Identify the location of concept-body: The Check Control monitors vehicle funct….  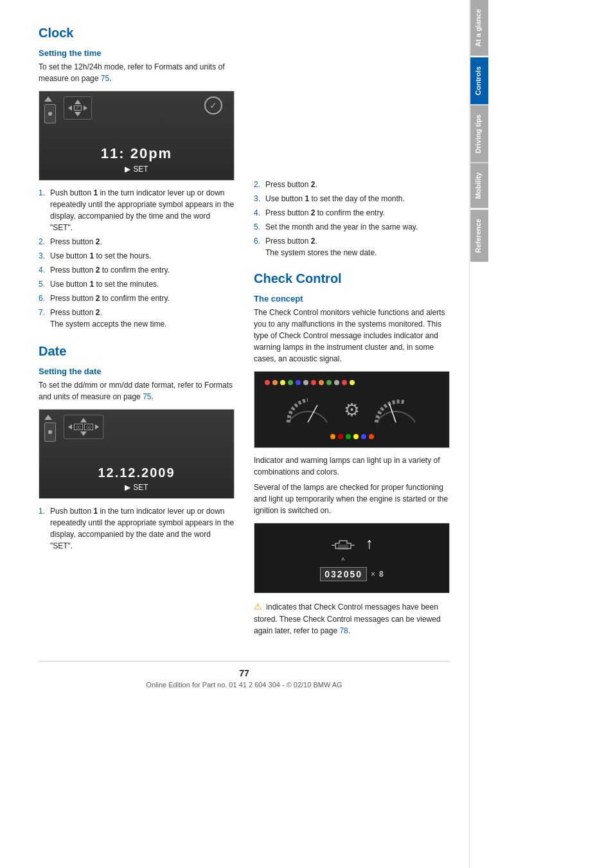
(352, 336).